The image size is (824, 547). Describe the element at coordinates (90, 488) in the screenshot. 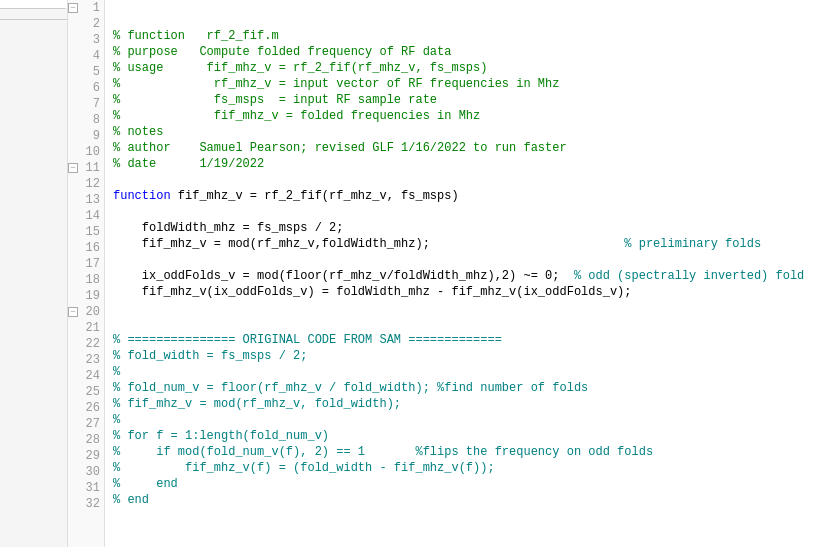

I see `line-number: 31` at that location.